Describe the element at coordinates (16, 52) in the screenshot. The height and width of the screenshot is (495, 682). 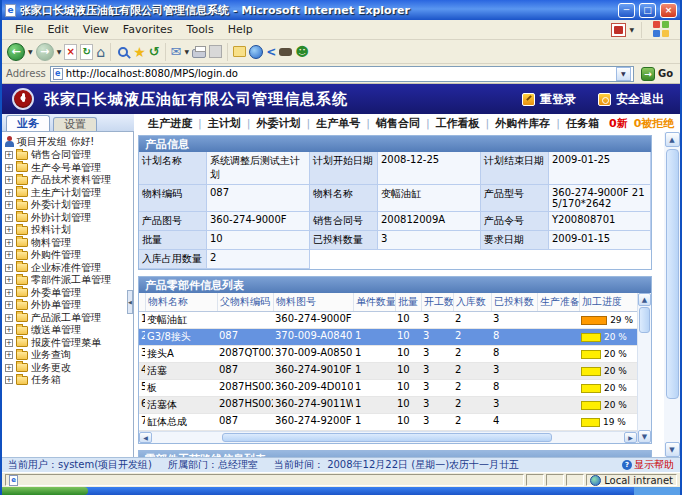
I see `back-button: ←` at that location.